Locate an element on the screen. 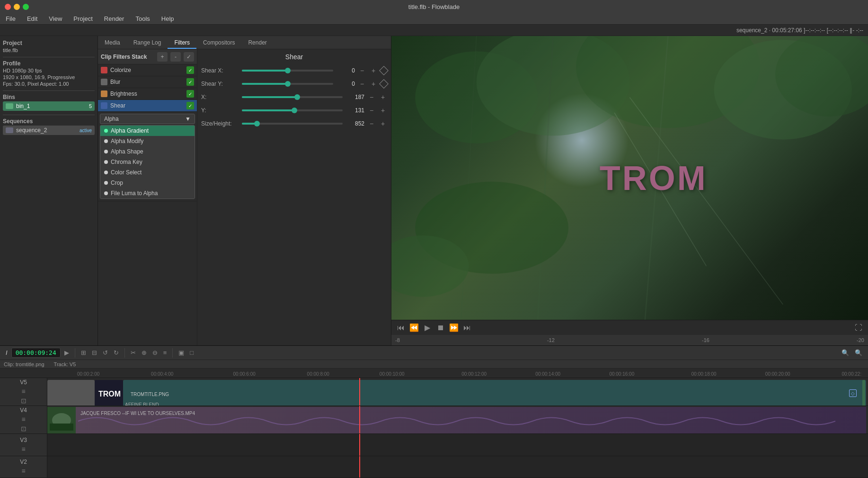 The image size is (868, 478). close-button is located at coordinates (8, 7).